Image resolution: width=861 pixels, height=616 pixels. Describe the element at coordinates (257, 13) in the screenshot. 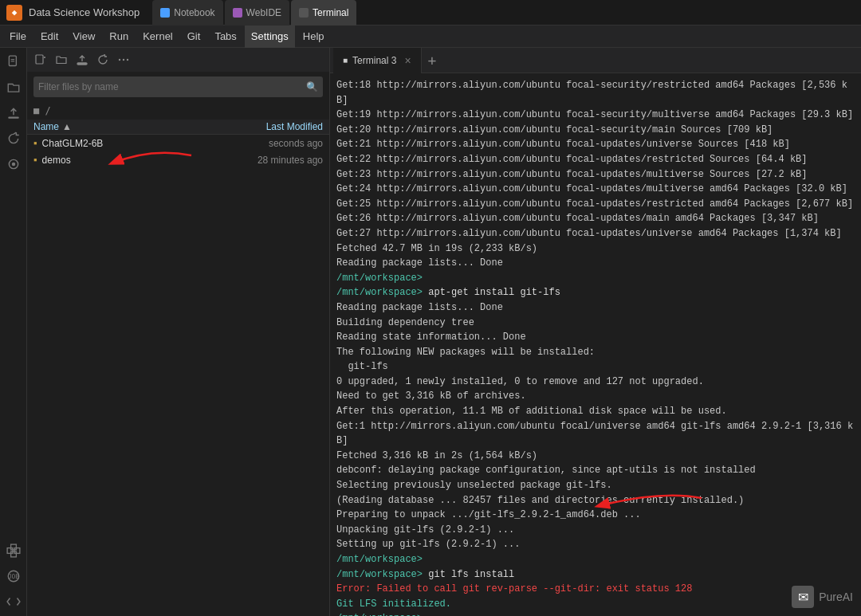

I see `tab-webide: WebIDE` at that location.